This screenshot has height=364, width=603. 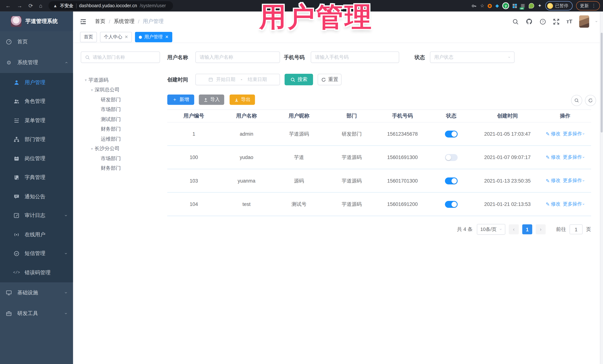 What do you see at coordinates (559, 6) in the screenshot?
I see `browser-profile-chip: 已暂停` at bounding box center [559, 6].